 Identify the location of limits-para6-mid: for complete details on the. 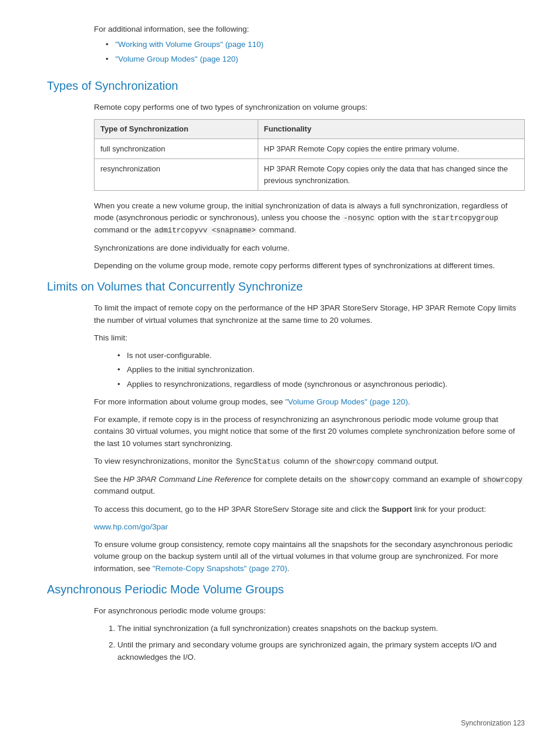
(300, 479).